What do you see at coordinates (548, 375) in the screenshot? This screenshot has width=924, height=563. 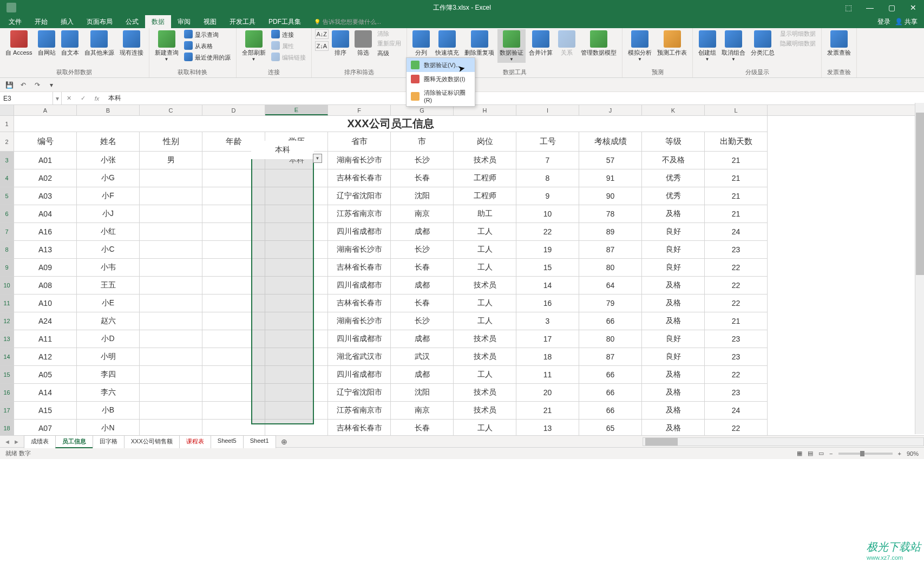 I see `cell-I15: 11` at bounding box center [548, 375].